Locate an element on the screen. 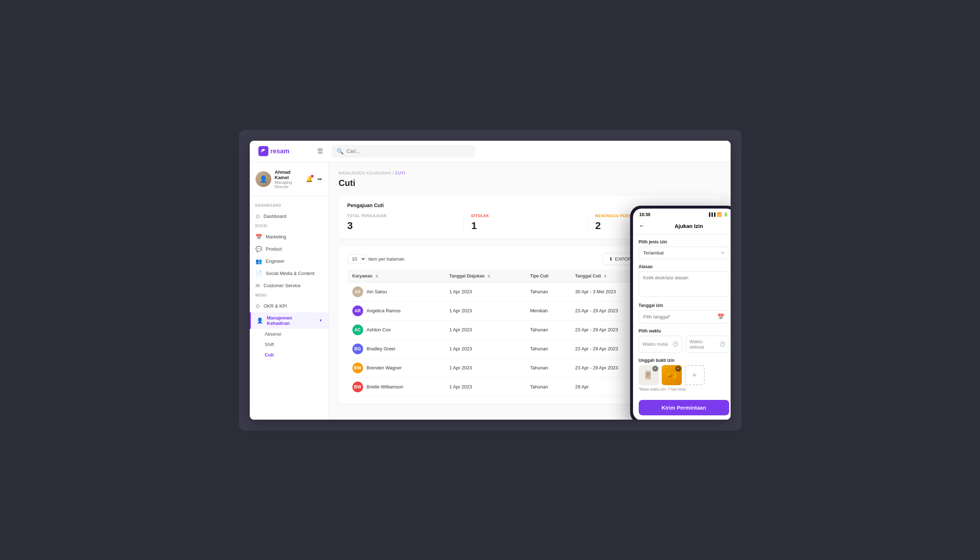 The height and width of the screenshot is (560, 980). section-label-dashboard: DASHBOARD is located at coordinates (289, 206).